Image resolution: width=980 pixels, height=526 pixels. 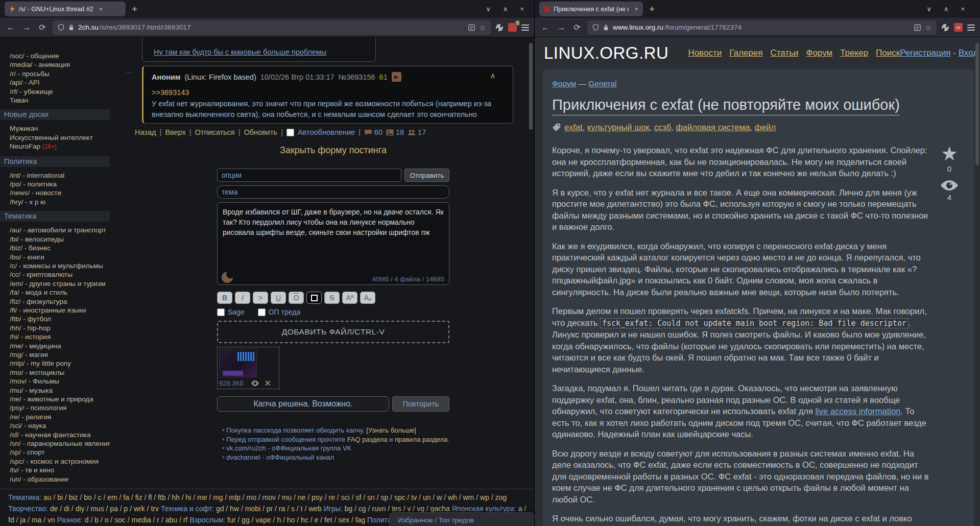 What do you see at coordinates (55, 319) in the screenshot?
I see `sidebar-board-link: /ftb/ - футбол` at bounding box center [55, 319].